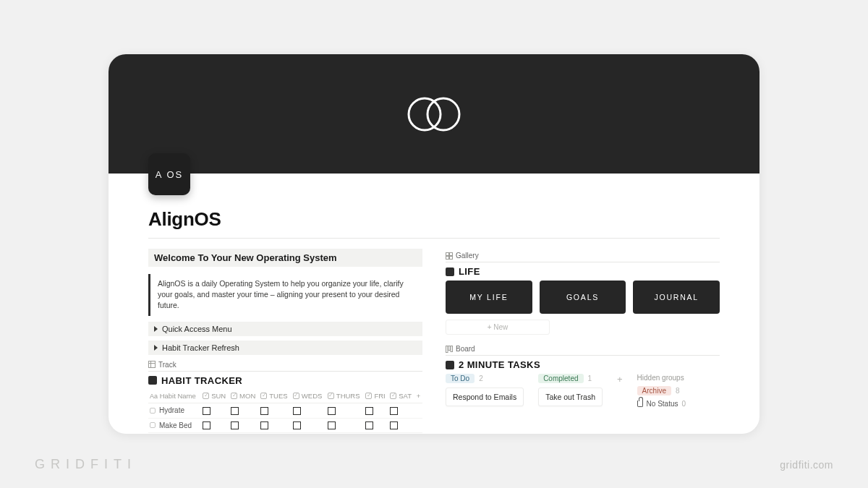 The height and width of the screenshot is (488, 868). What do you see at coordinates (654, 390) in the screenshot?
I see `status-tag-archive: Archive` at bounding box center [654, 390].